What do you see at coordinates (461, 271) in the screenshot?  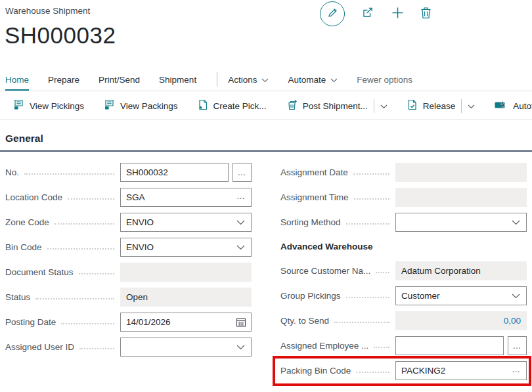 I see `source-customer-name-value: Adatum Corporation` at bounding box center [461, 271].